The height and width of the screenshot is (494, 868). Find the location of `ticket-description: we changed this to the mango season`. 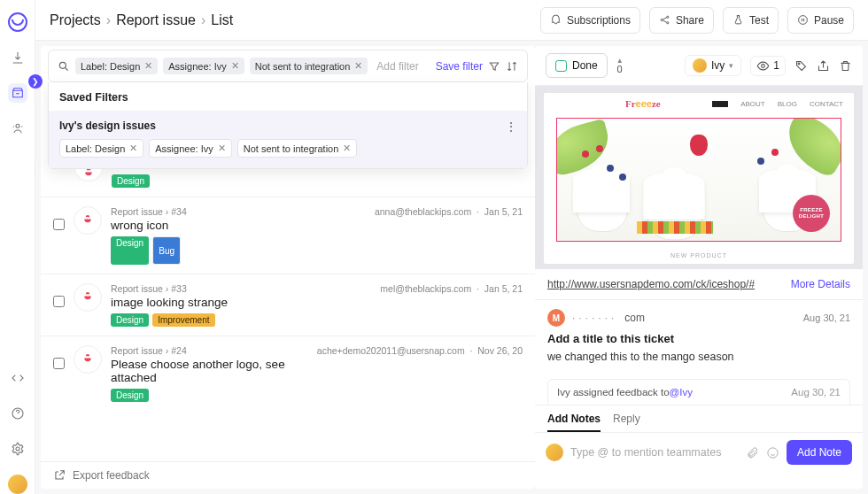

ticket-description: we changed this to the mango season is located at coordinates (699, 360).